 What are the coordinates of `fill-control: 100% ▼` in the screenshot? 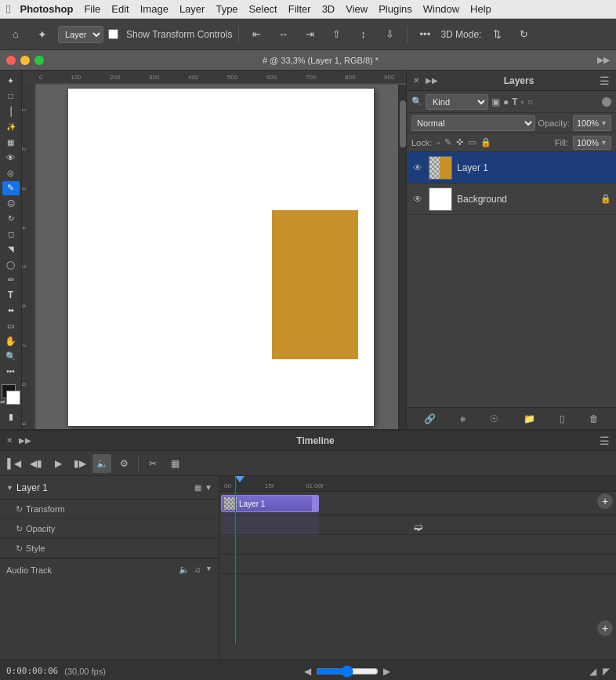 It's located at (592, 143).